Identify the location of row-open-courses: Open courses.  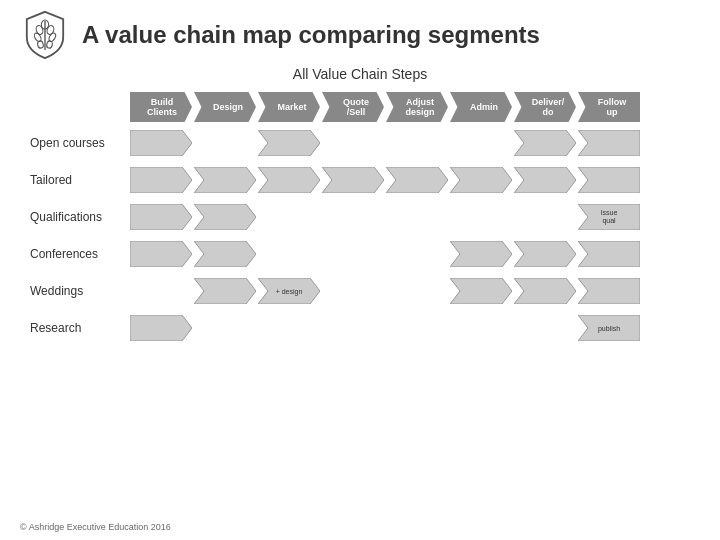
(365, 143).